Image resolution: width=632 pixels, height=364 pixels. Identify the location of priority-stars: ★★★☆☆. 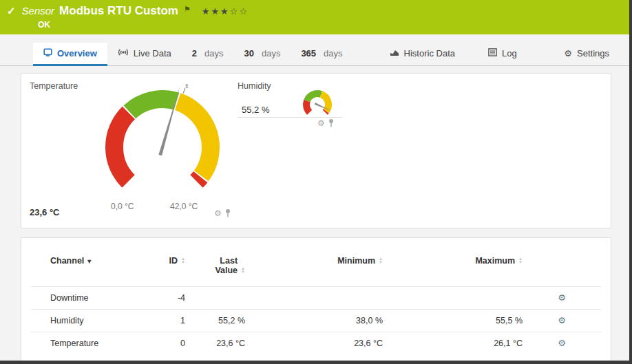
(225, 11).